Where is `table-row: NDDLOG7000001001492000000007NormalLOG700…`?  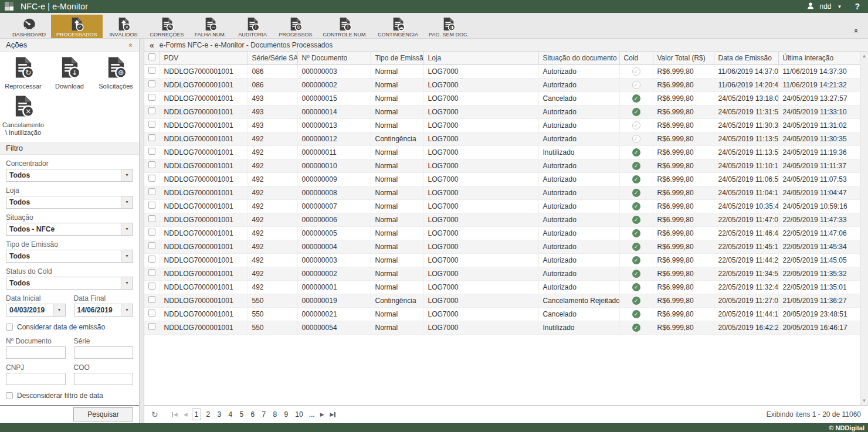
table-row: NDDLOG7000001001492000000007NormalLOG700… is located at coordinates (502, 206).